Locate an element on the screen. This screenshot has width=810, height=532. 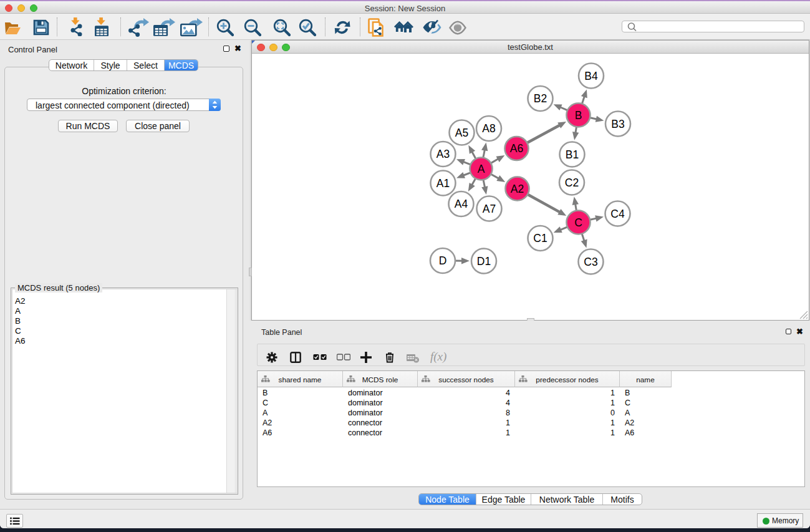
svg-text: C1 is located at coordinates (540, 238).